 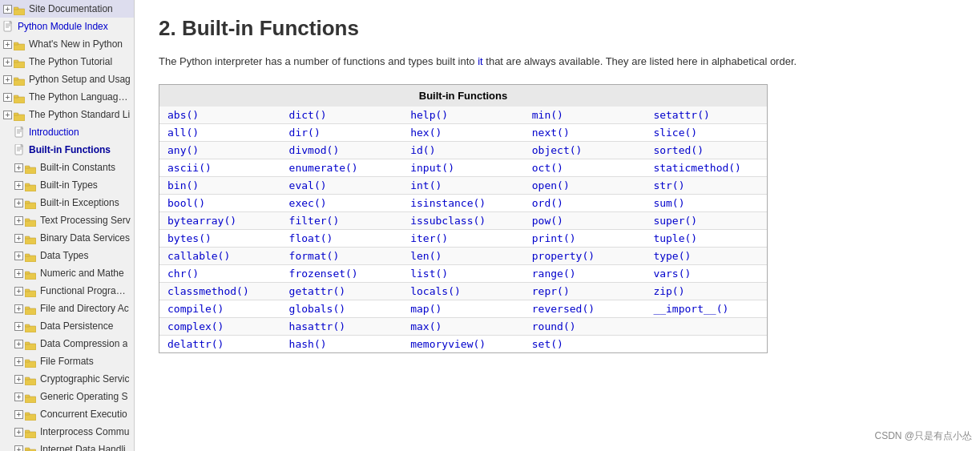 What do you see at coordinates (67, 273) in the screenshot?
I see `sidebar-item-numeric-math: + Numeric and Mathe` at bounding box center [67, 273].